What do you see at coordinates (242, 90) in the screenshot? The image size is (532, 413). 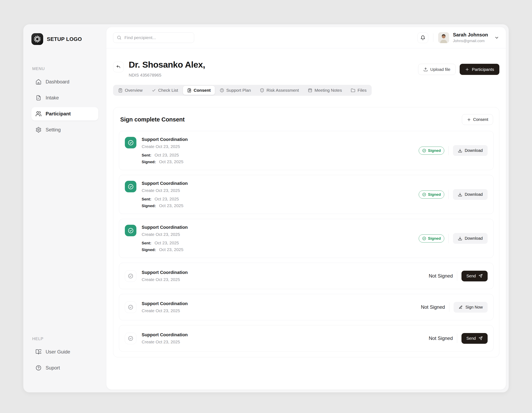 I see `tab-bar: OverviewCheck ListConsentSupport PlanRis…` at bounding box center [242, 90].